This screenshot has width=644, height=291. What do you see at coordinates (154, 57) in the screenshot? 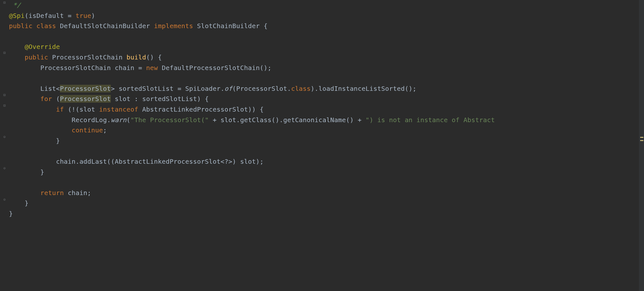
I see `code-token: () {` at bounding box center [154, 57].